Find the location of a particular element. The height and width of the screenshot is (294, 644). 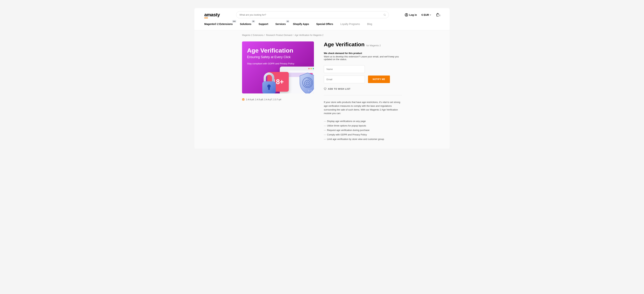

feature-list: Display age verifications on any pageUti… is located at coordinates (363, 130).